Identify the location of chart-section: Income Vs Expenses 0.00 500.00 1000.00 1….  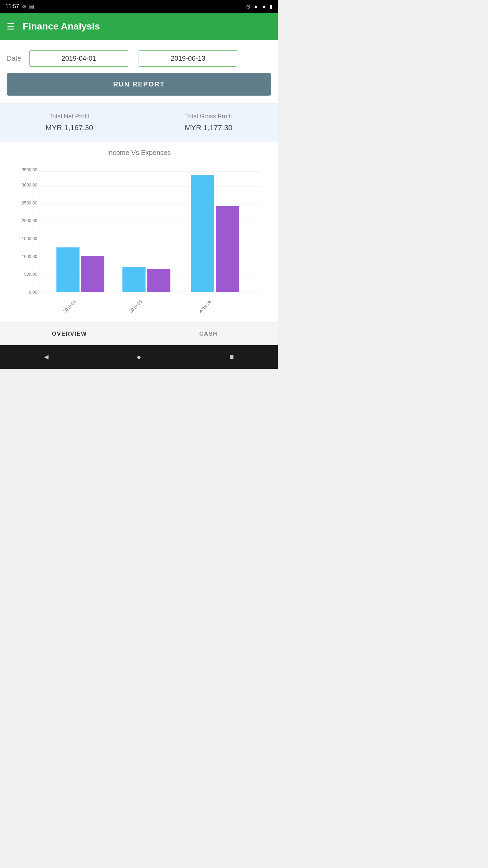
(139, 232).